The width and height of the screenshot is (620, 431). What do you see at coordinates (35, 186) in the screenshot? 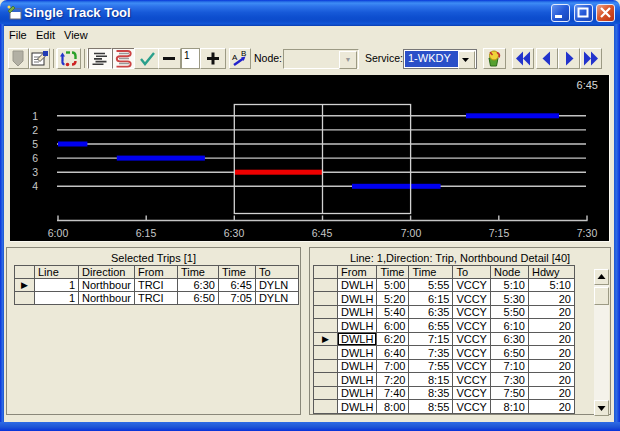
I see `svg-text: 4` at bounding box center [35, 186].